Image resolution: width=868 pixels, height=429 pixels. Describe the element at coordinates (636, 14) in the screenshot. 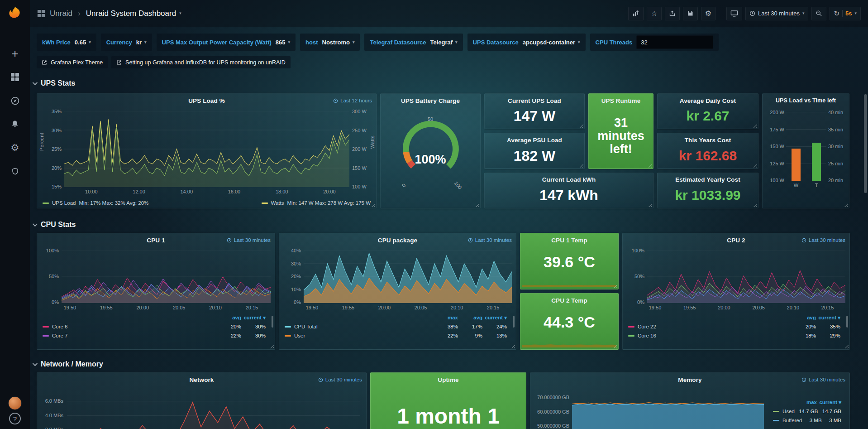

I see `add-panel-button` at that location.